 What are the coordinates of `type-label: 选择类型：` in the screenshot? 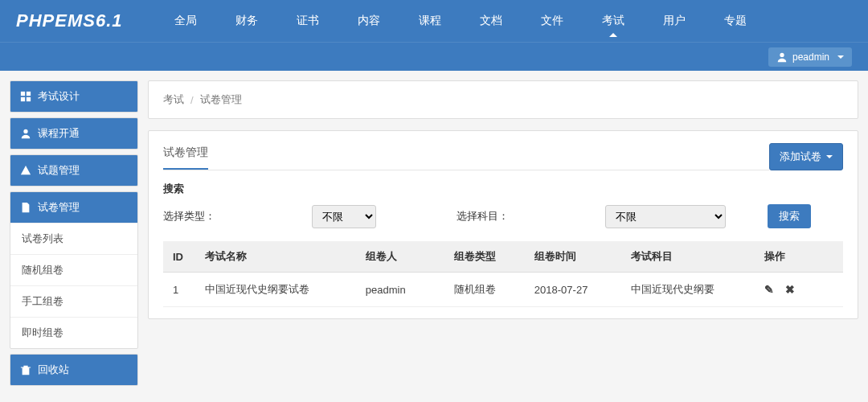 It's located at (190, 216).